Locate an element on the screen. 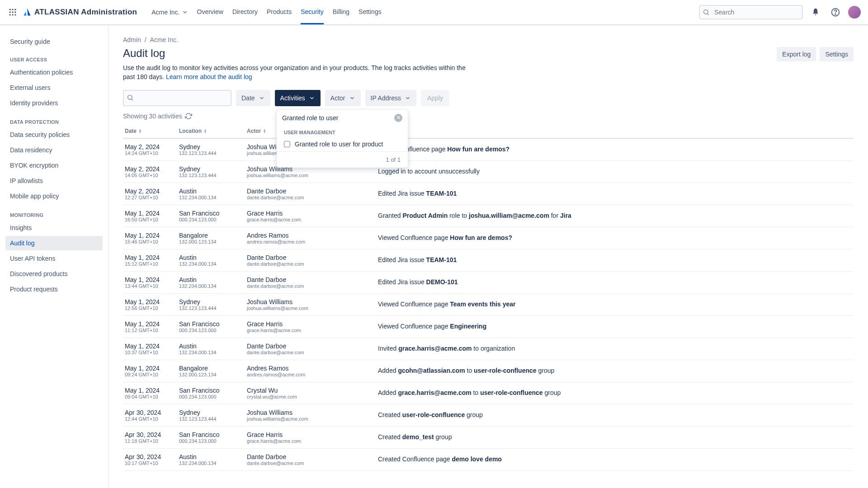  sidebar-section-monitoring: MONITORING is located at coordinates (54, 212).